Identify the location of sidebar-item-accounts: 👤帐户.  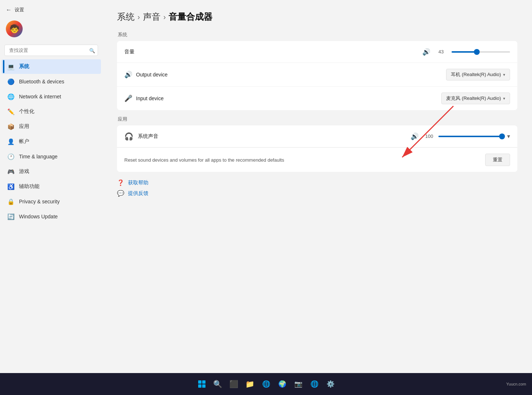
(51, 142).